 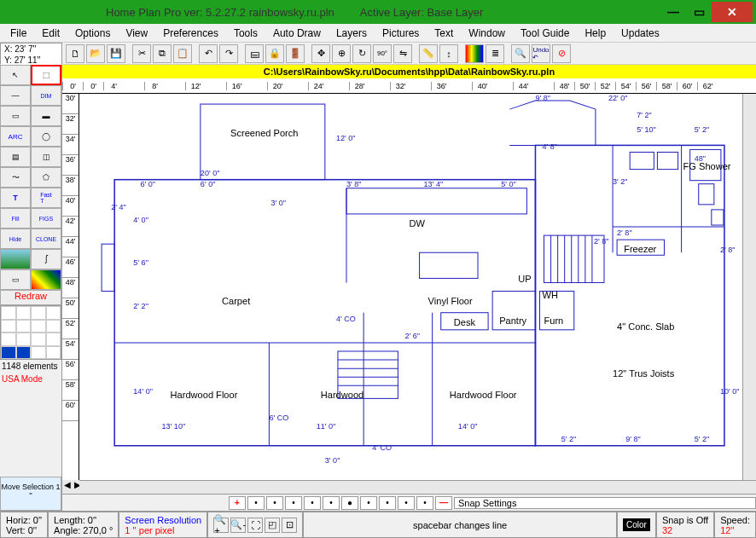 I want to click on fasttext-tool: FastT, so click(x=46, y=198).